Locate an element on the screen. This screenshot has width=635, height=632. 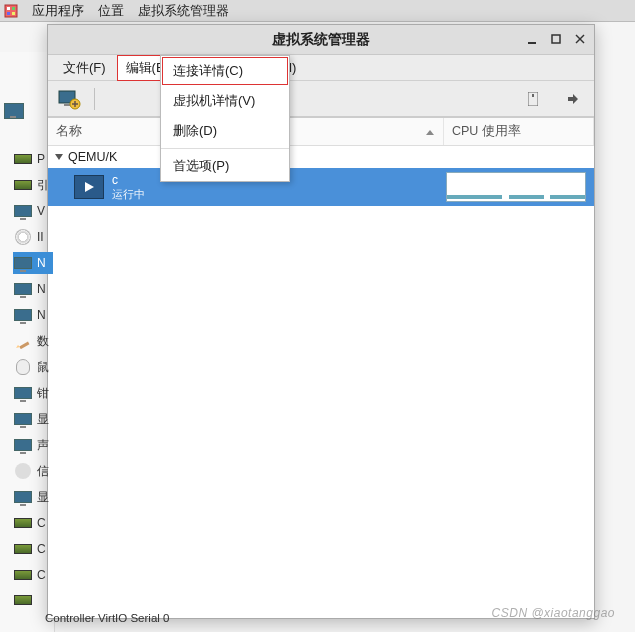
connection-details-item: 连接详情(C) is located at coordinates (225, 71).